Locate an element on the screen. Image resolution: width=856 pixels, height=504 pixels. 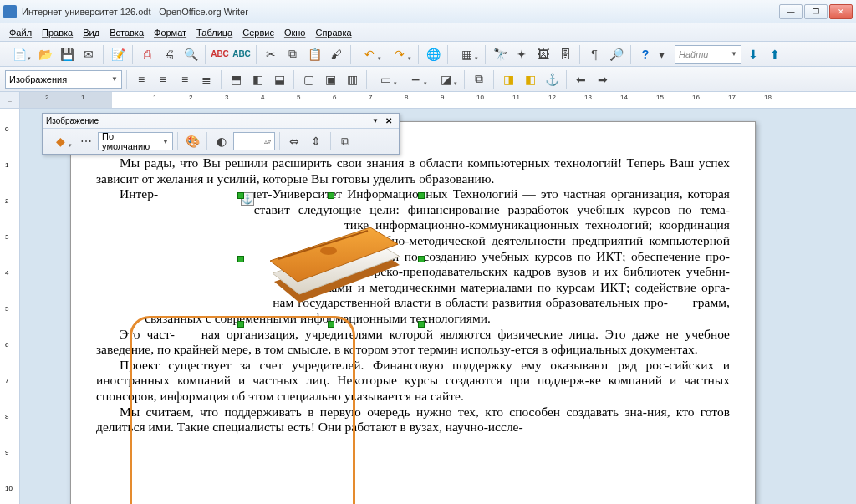
send-back-button: ◧ is located at coordinates (530, 79).